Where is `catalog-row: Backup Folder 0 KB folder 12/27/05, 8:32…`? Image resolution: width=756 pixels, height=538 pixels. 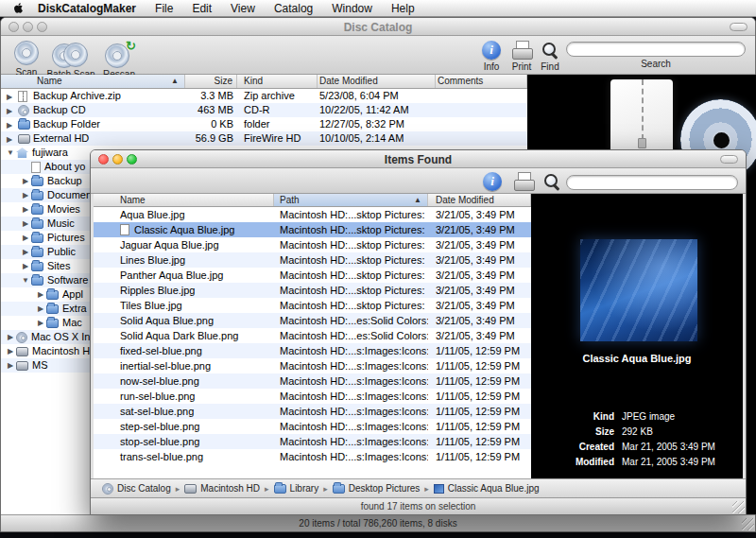
catalog-row: Backup Folder 0 KB folder 12/27/05, 8:32… is located at coordinates (265, 125).